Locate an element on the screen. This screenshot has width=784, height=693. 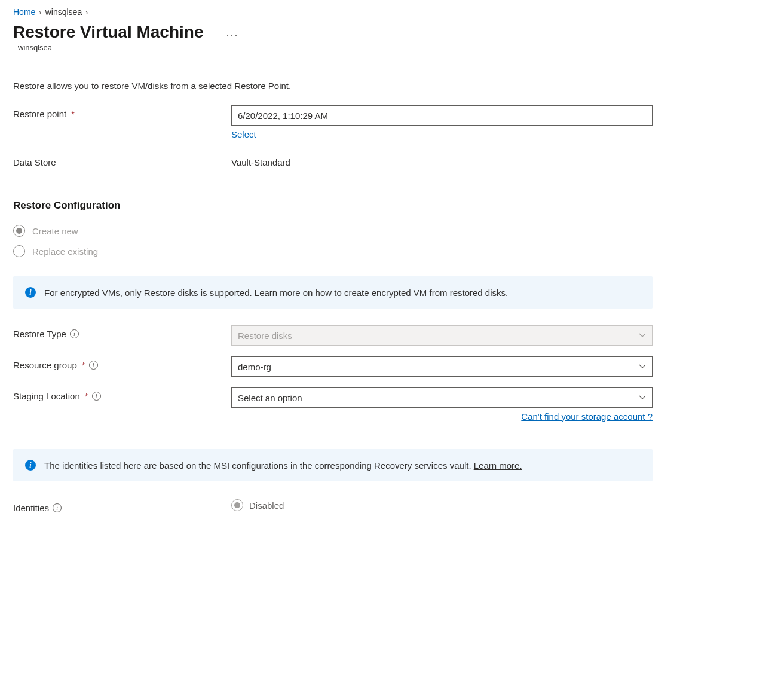
encrypted-learn-more-link: Learn more is located at coordinates (277, 293).